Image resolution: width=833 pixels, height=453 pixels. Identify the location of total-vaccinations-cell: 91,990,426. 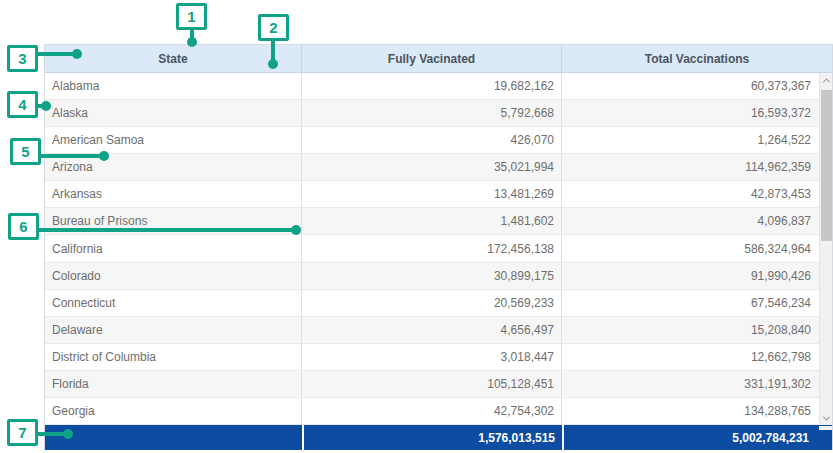
(691, 276).